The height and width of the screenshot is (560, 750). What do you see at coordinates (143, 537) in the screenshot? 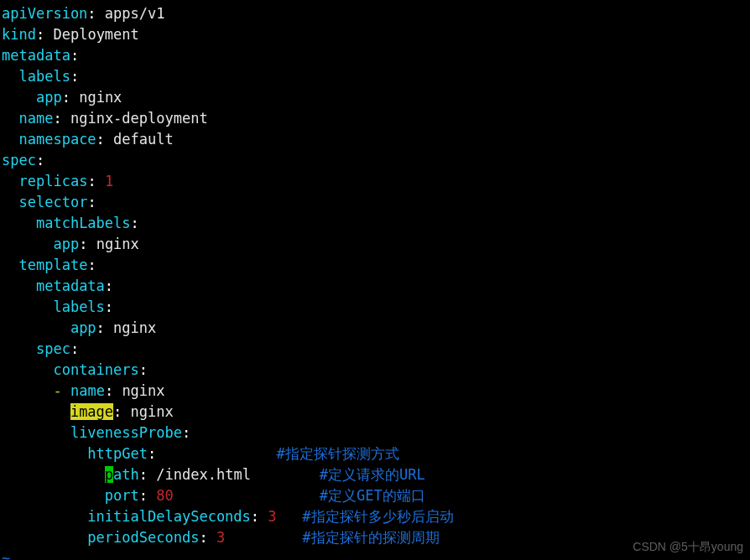
I see `key-periodSeconds: periodSeconds` at bounding box center [143, 537].